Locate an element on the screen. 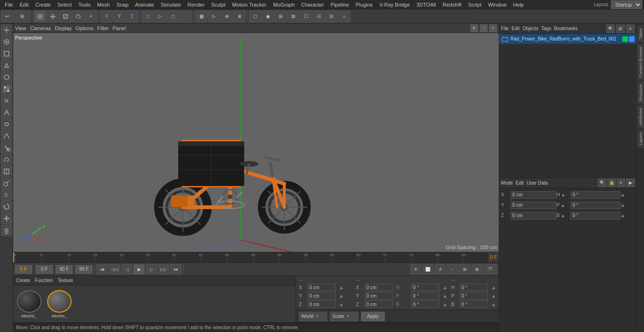 Image resolution: width=644 pixels, height=332 pixels. attr-x-pos-field: 0 cm is located at coordinates (534, 195).